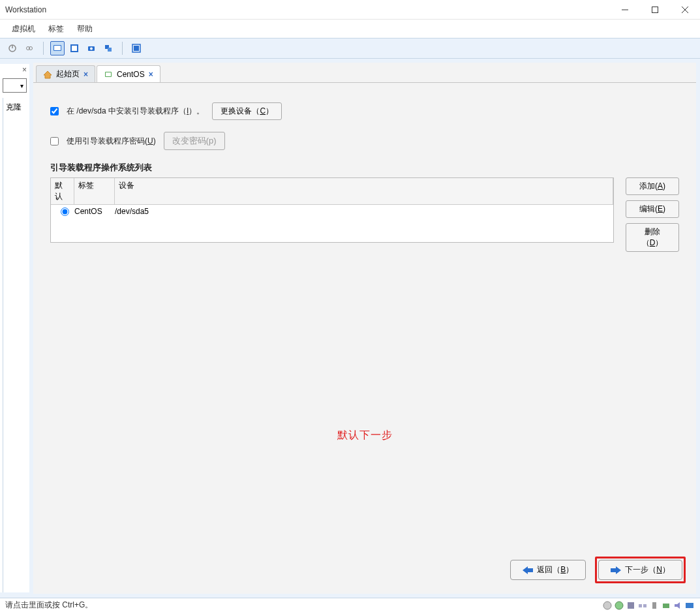 This screenshot has width=700, height=612. I want to click on status-icons, so click(648, 605).